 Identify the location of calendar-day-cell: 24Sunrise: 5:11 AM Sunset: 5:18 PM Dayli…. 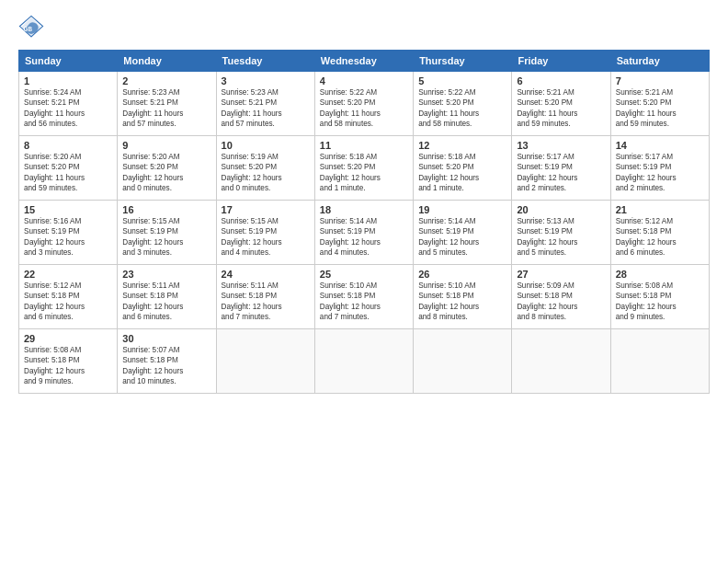
(265, 297).